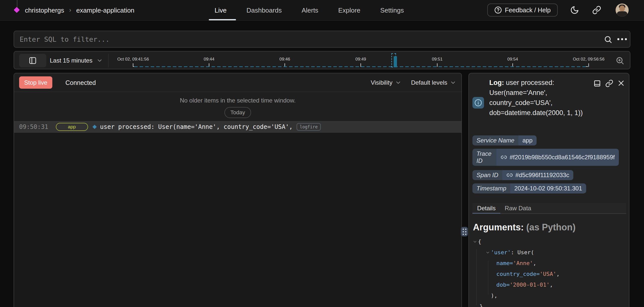  I want to click on timeline-zoom-in-icon, so click(620, 61).